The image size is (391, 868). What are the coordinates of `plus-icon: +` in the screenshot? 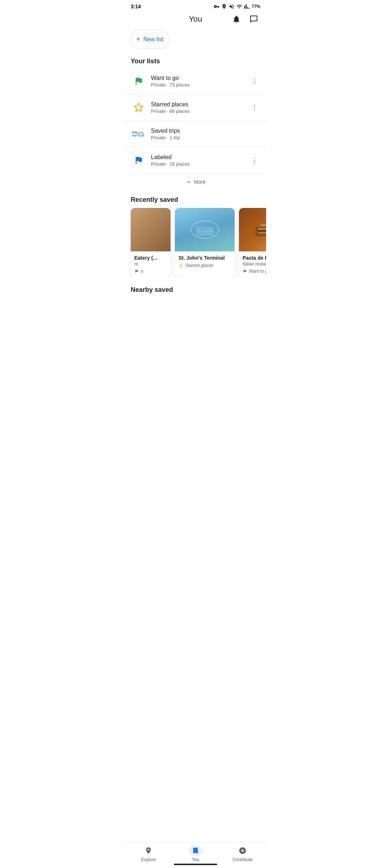 It's located at (138, 39).